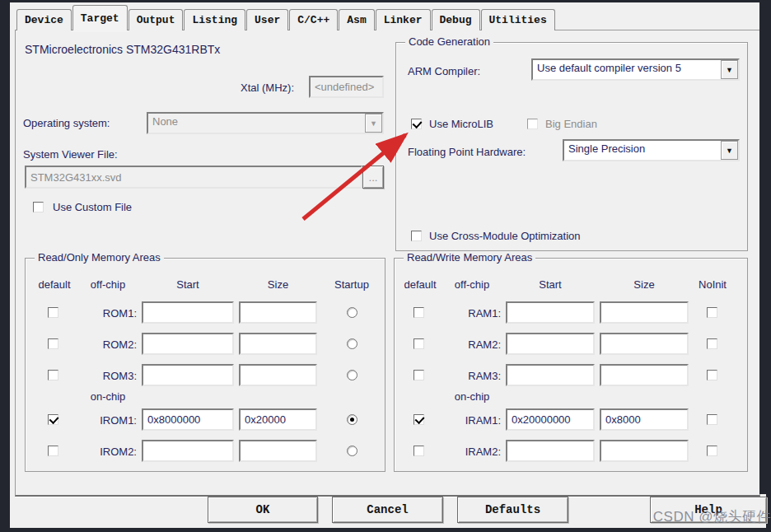 Image resolution: width=771 pixels, height=532 pixels. Describe the element at coordinates (287, 18) in the screenshot. I see `tab-bar: Device Target Output Listing User C/C++ …` at that location.